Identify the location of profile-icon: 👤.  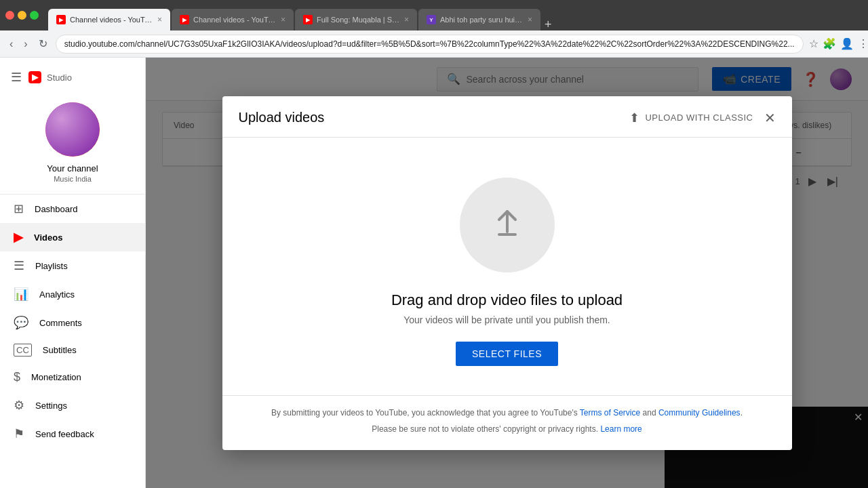
(847, 43).